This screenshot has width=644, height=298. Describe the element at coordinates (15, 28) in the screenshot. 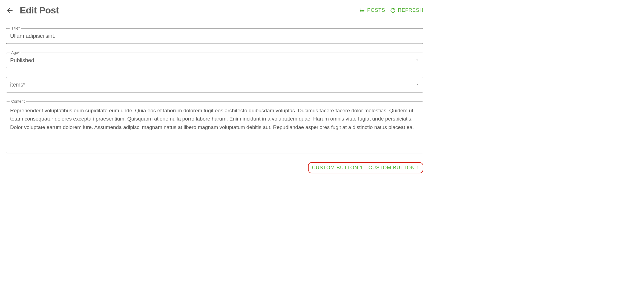

I see `title-label: Title*` at that location.